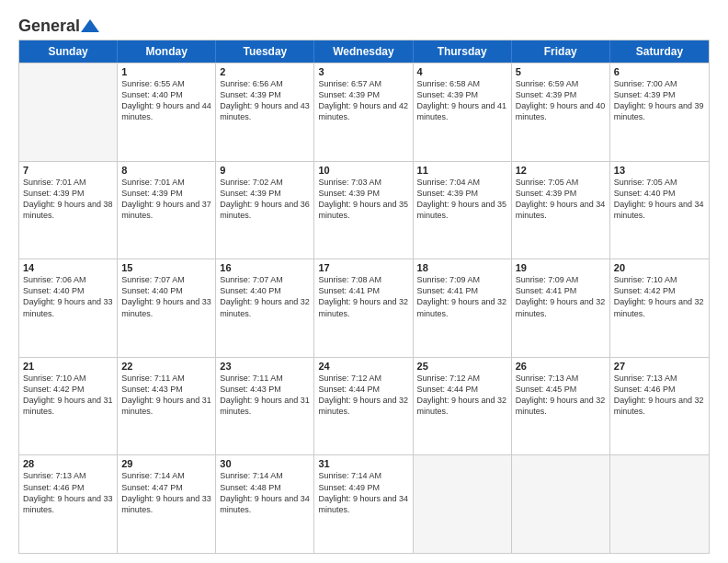 This screenshot has height=563, width=728. What do you see at coordinates (265, 199) in the screenshot?
I see `day-info: Sunrise: 7:02 AM Sunset: 4:39 PM Dayligh…` at bounding box center [265, 199].